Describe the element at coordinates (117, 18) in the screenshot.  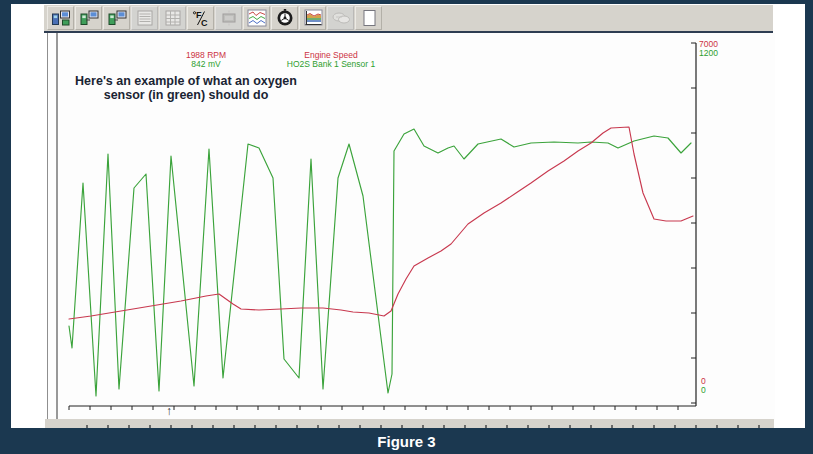
I see `download-device-icon` at that location.